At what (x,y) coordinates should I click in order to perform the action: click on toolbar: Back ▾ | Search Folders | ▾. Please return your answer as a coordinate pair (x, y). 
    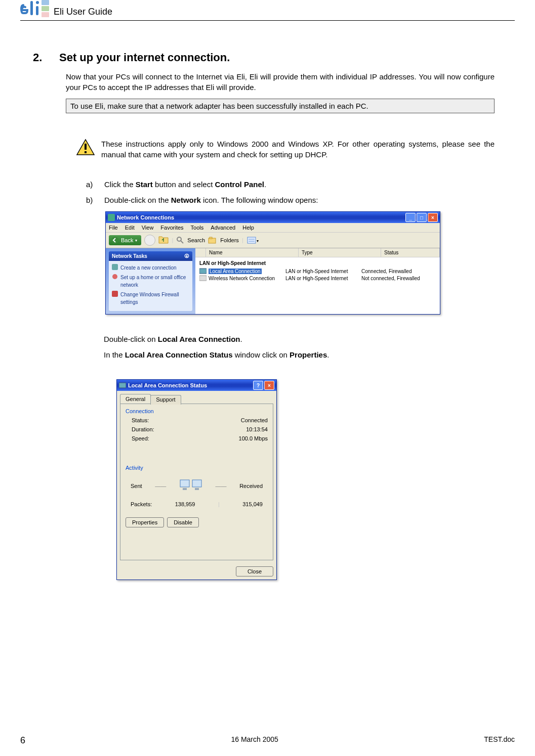
    Looking at the image, I should click on (273, 241).